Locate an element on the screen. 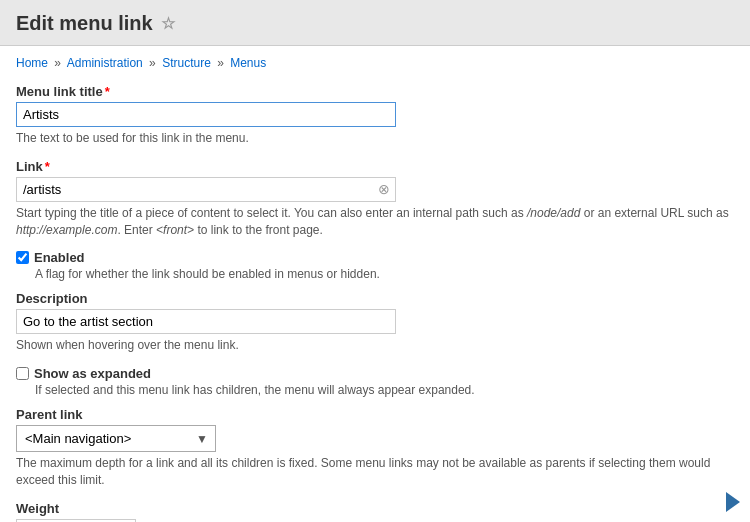 The width and height of the screenshot is (750, 522). description-label: Description is located at coordinates (375, 298).